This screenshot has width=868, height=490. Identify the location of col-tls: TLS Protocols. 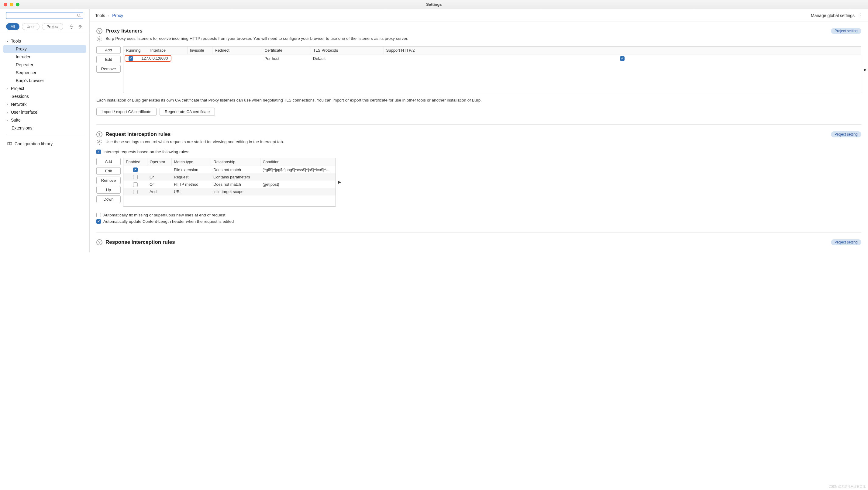
(347, 51).